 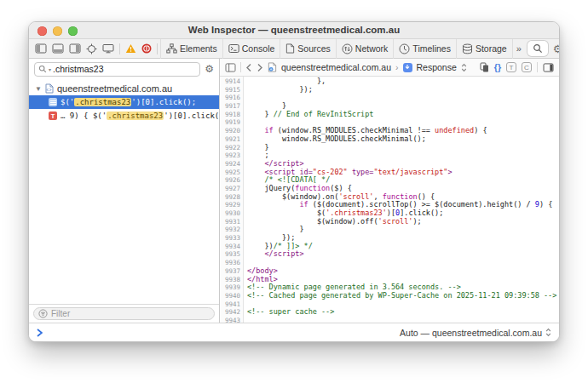 I want to click on warning-icon, so click(x=131, y=49).